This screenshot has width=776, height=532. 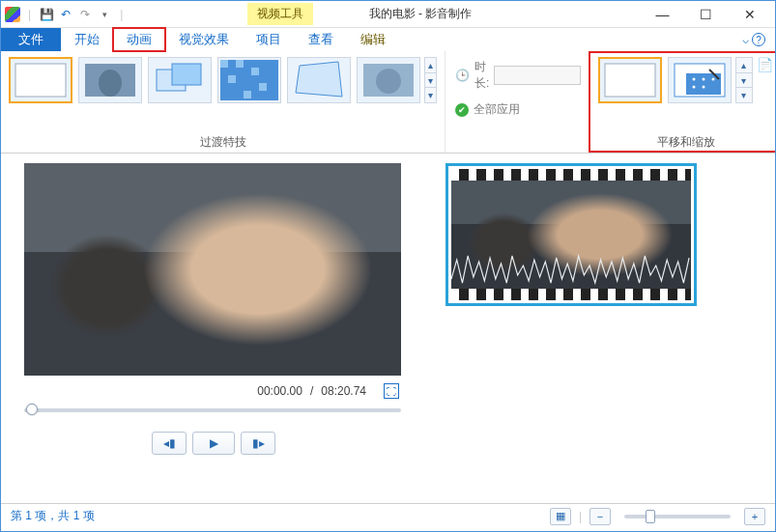 I want to click on app-logo-icon, so click(x=13, y=14).